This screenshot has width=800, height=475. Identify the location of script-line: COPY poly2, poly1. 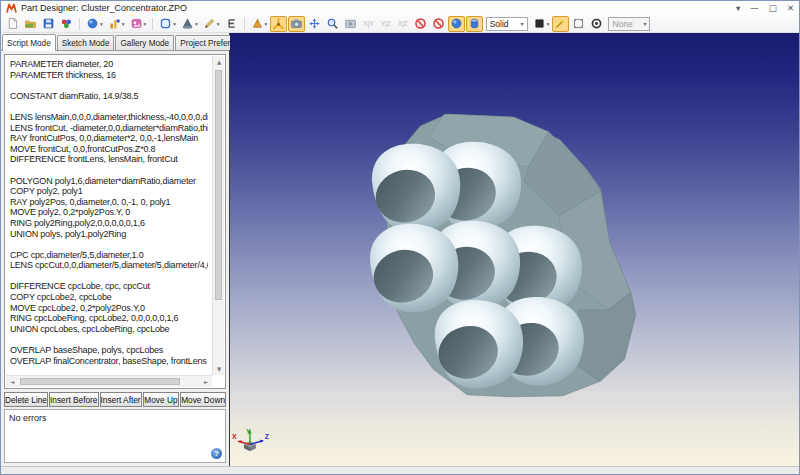
(109, 192).